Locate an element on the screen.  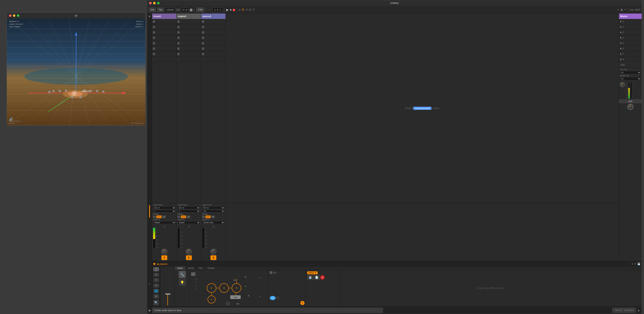
device-settings-icon: ↺ is located at coordinates (635, 264).